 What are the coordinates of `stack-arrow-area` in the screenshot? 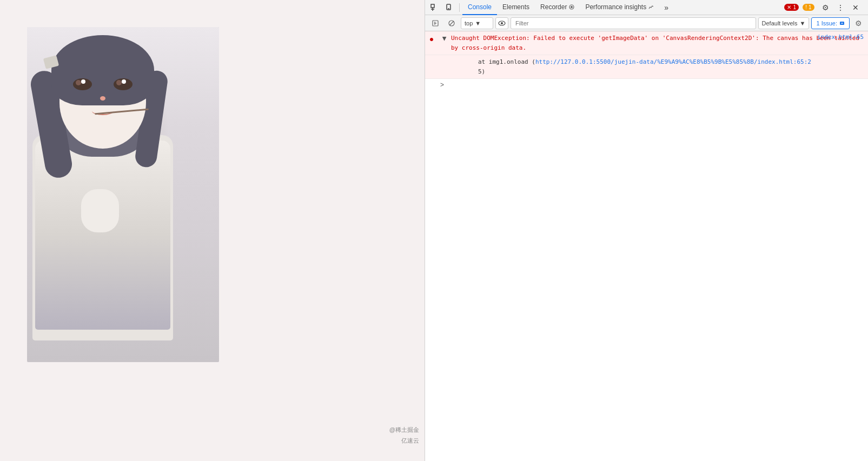 It's located at (445, 58).